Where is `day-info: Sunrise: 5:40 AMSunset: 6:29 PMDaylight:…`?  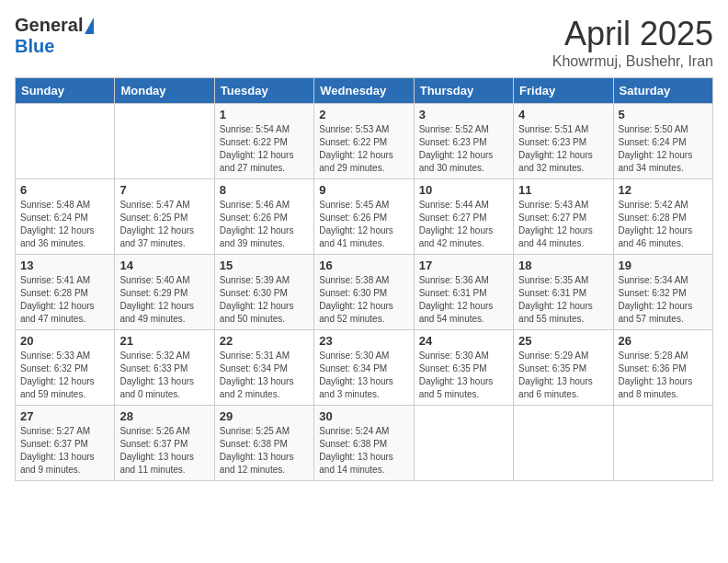
day-info: Sunrise: 5:40 AMSunset: 6:29 PMDaylight:… is located at coordinates (164, 300).